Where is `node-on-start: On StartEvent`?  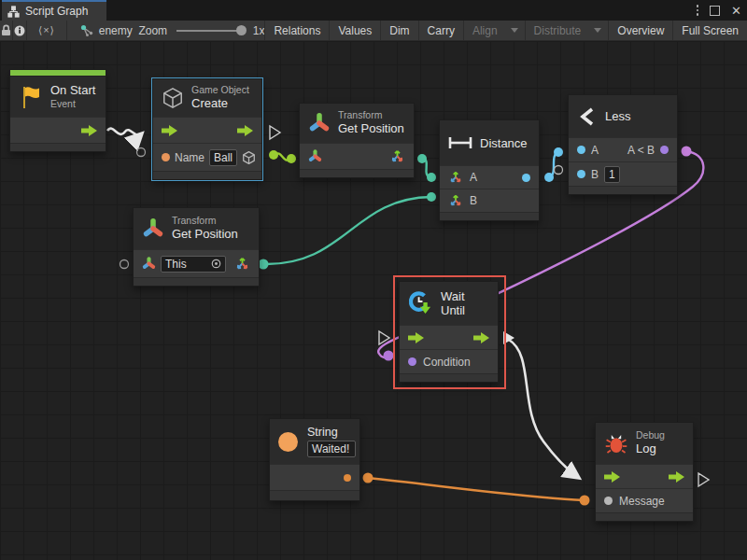
node-on-start: On StartEvent is located at coordinates (58, 110).